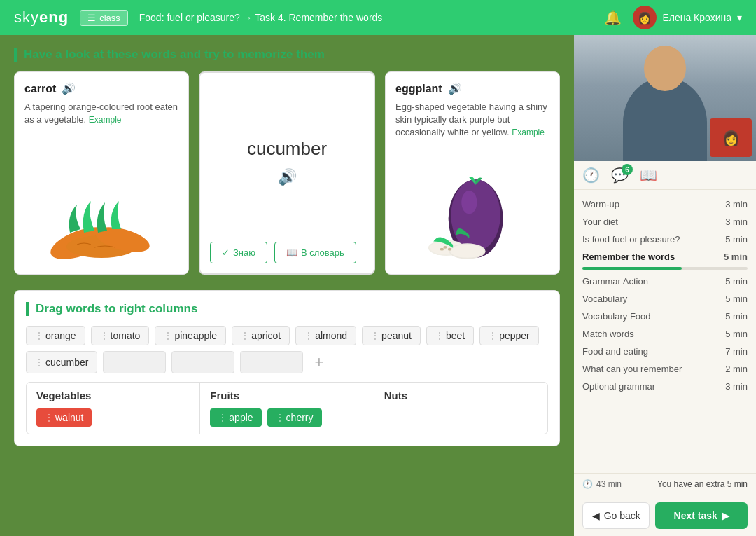  Describe the element at coordinates (64, 418) in the screenshot. I see `chip-walnut: walnut` at that location.